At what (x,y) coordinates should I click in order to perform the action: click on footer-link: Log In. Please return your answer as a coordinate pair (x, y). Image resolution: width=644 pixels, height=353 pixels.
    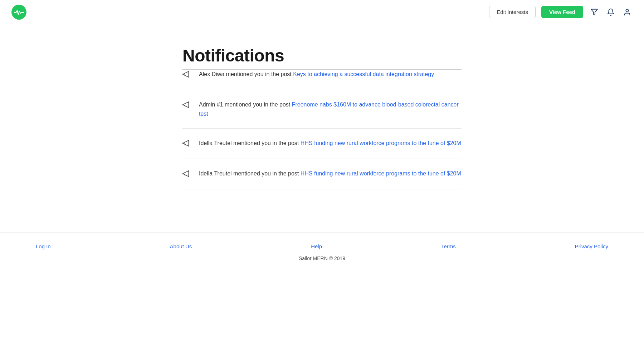
    Looking at the image, I should click on (43, 247).